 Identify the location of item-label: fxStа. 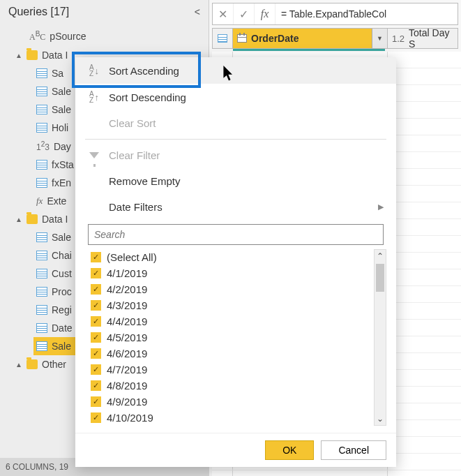
(63, 165).